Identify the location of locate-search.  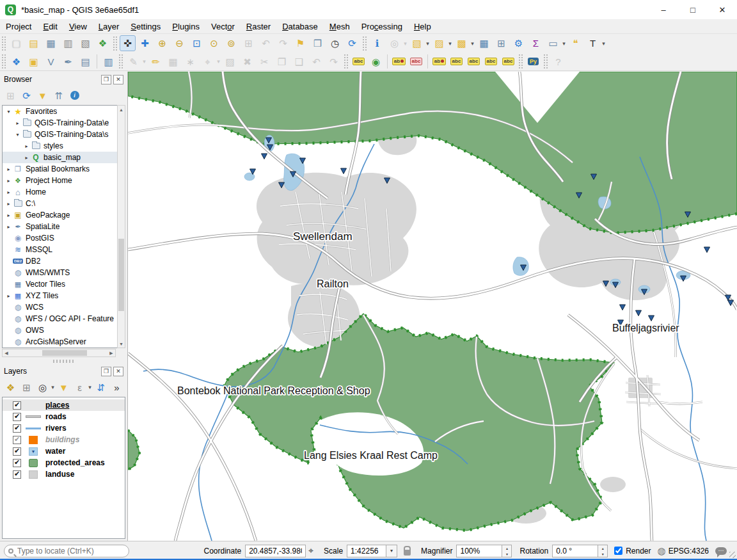
(67, 551).